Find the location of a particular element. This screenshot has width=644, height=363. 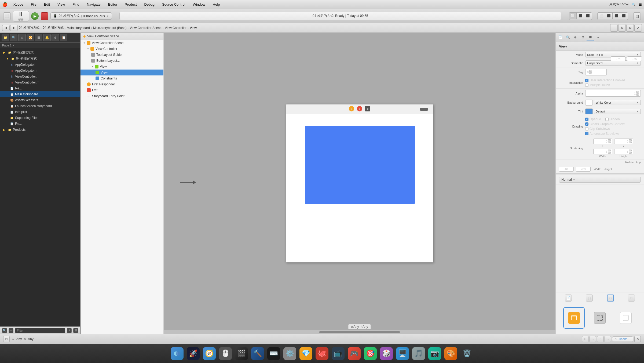

dock-item-launchpad: 🚀 is located at coordinates (193, 354).